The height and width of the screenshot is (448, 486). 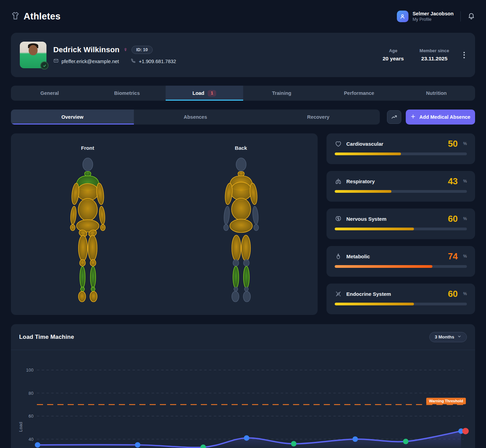 What do you see at coordinates (212, 93) in the screenshot?
I see `tab-count-badge: 1` at bounding box center [212, 93].